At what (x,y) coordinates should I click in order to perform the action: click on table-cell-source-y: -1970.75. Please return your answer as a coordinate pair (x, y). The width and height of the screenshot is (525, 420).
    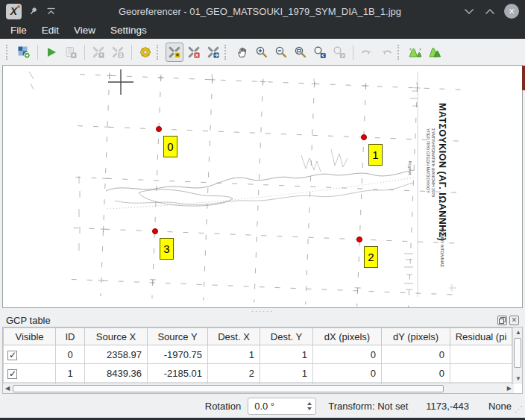
    Looking at the image, I should click on (177, 355).